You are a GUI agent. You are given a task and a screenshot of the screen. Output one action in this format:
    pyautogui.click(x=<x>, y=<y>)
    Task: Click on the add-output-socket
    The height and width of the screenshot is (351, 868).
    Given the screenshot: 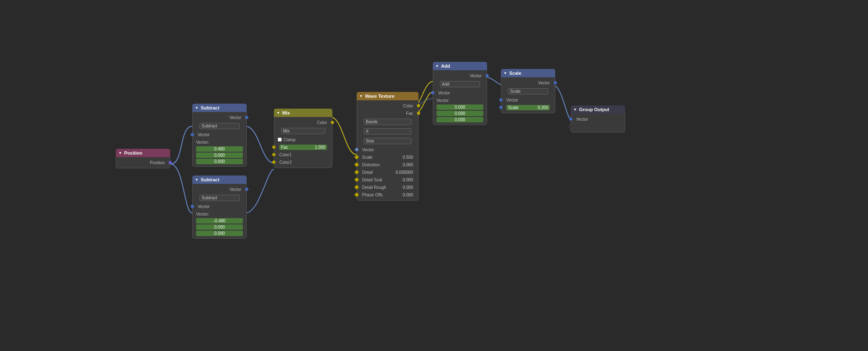 What is the action you would take?
    pyautogui.click(x=487, y=76)
    